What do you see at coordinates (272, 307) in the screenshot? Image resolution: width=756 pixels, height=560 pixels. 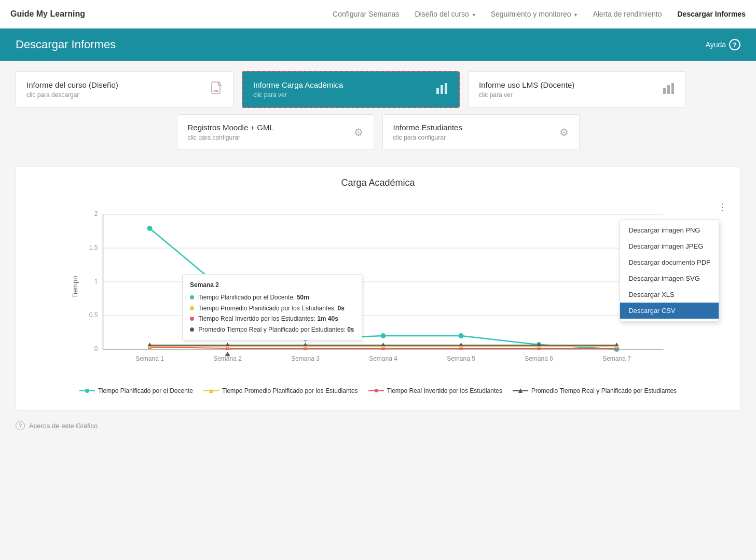 I see `chart-tooltip: Semana 2 Tiempo Planificado por el Docen…` at bounding box center [272, 307].